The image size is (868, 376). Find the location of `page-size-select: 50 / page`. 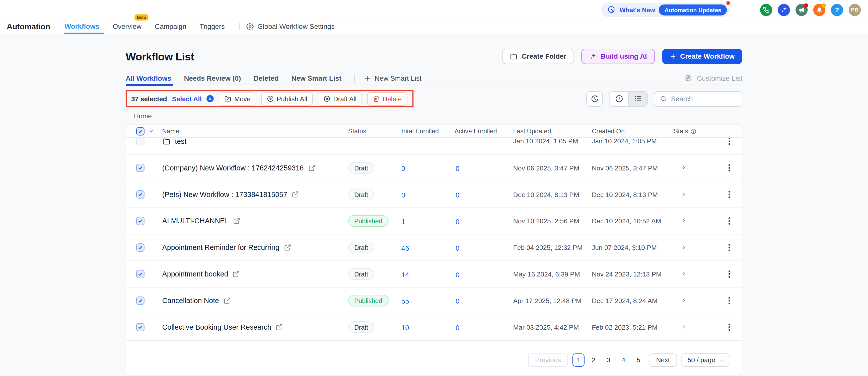

page-size-select: 50 / page is located at coordinates (706, 360).